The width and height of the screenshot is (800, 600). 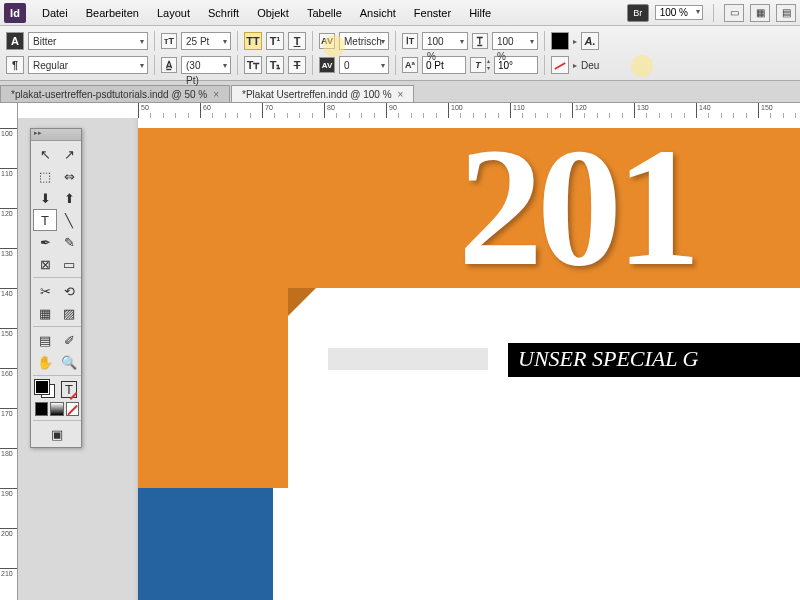 What do you see at coordinates (488, 65) in the screenshot?
I see `skew-spinner: ▴▾` at bounding box center [488, 65].